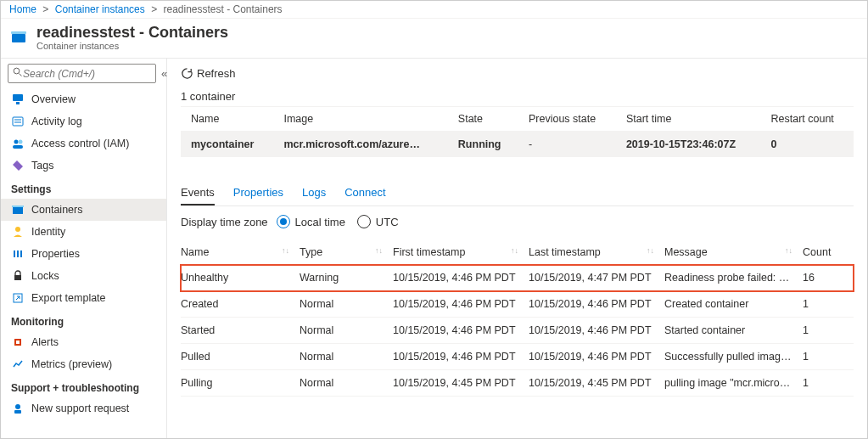 This screenshot has height=439, width=868. Describe the element at coordinates (18, 144) in the screenshot. I see `iam-icon` at that location.